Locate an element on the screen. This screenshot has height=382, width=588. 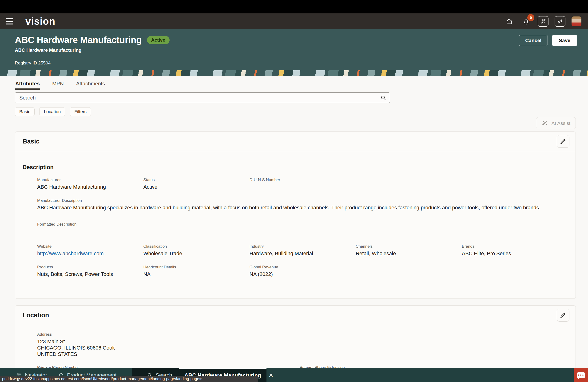
chip-location: Location is located at coordinates (52, 112).